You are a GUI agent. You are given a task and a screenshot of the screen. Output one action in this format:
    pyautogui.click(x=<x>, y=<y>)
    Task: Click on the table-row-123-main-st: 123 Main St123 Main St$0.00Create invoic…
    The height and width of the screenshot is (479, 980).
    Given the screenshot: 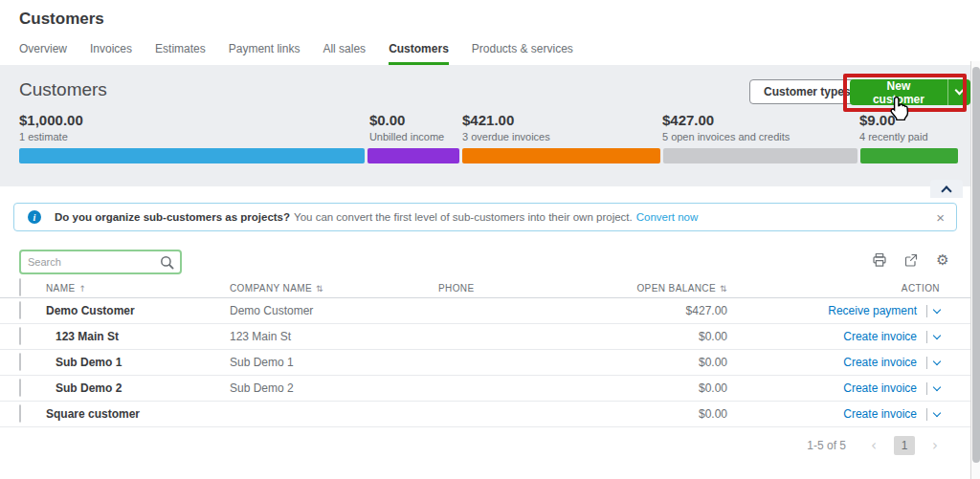 What is the action you would take?
    pyautogui.click(x=485, y=337)
    